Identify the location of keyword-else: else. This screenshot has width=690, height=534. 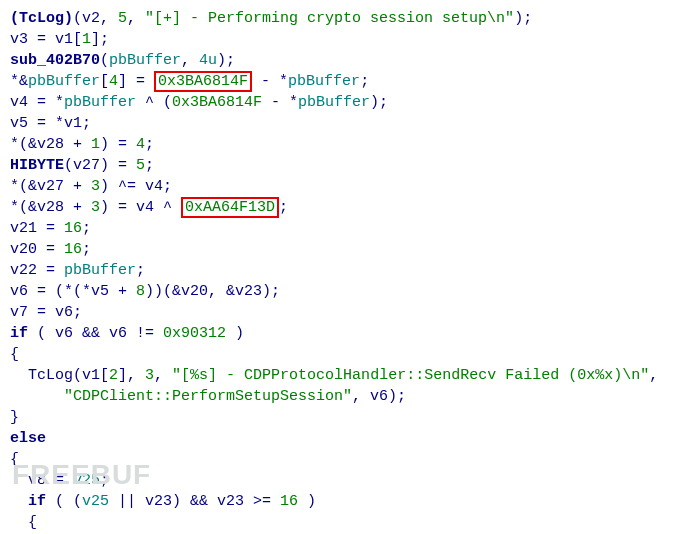
(28, 438).